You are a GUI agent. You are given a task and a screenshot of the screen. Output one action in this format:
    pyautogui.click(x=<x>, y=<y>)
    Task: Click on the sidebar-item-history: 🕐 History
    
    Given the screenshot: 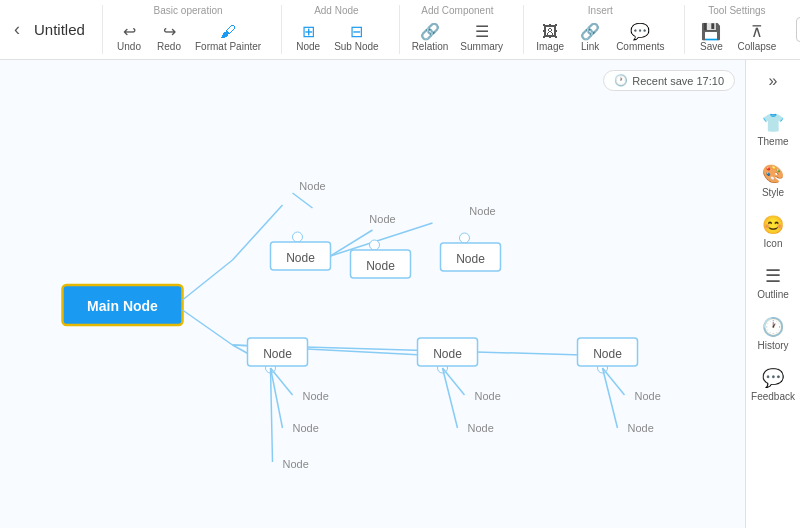 What is the action you would take?
    pyautogui.click(x=773, y=334)
    